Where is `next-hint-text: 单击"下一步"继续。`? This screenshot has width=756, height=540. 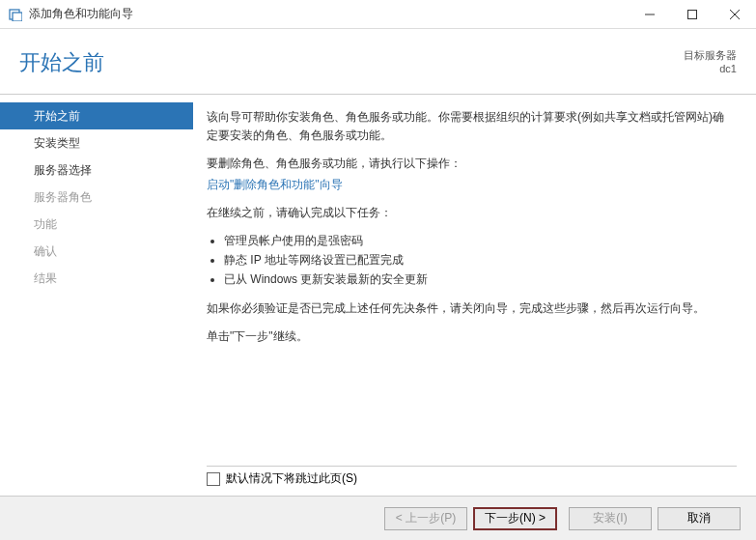 next-hint-text: 单击"下一步"继续。 is located at coordinates (467, 336).